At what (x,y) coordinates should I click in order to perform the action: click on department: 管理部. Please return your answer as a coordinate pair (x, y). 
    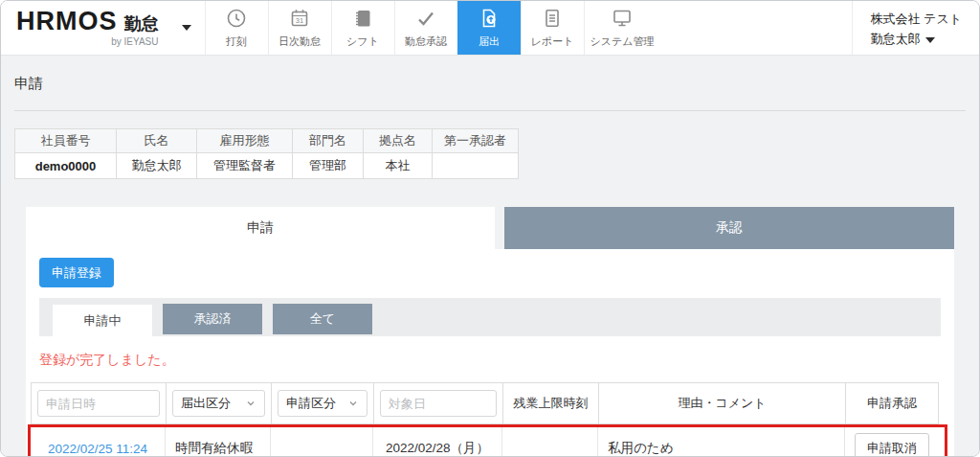
    Looking at the image, I should click on (328, 167).